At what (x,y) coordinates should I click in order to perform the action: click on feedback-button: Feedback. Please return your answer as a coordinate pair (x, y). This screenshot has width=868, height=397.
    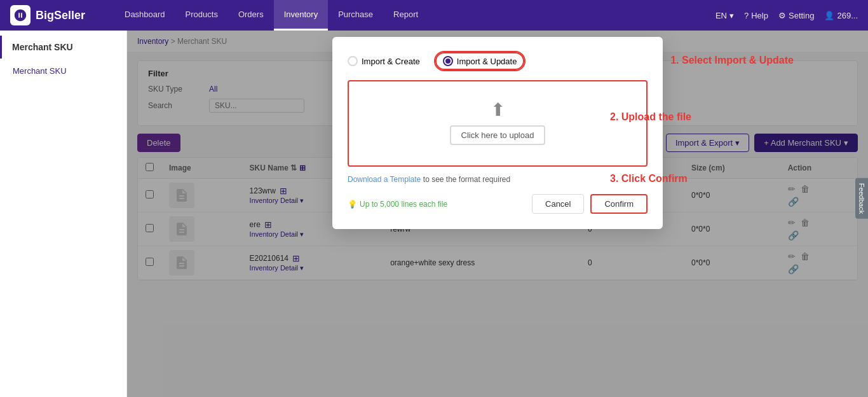
    Looking at the image, I should click on (862, 198).